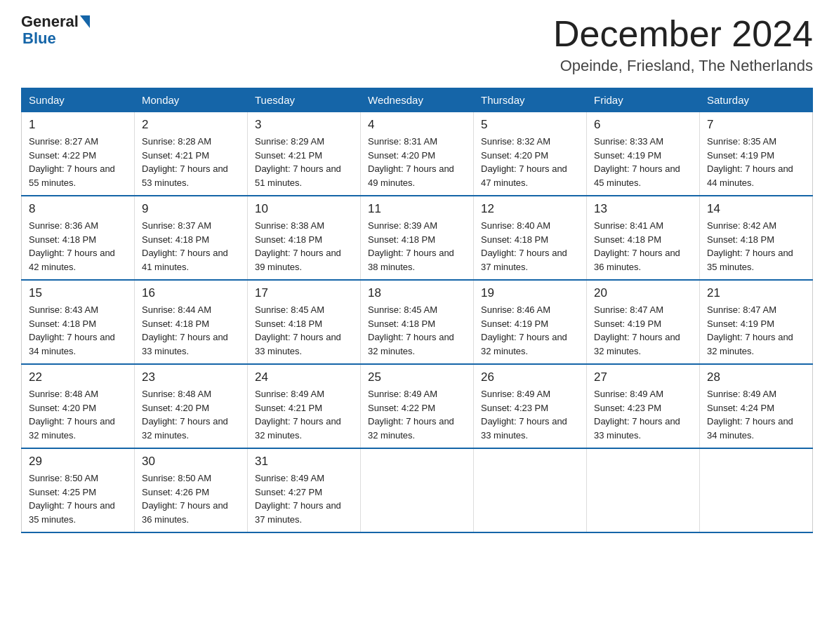 Image resolution: width=834 pixels, height=644 pixels. Describe the element at coordinates (191, 238) in the screenshot. I see `day-cell: 9 Sunrise: 8:37 AMSunset: 4:18 PMDayligh…` at that location.